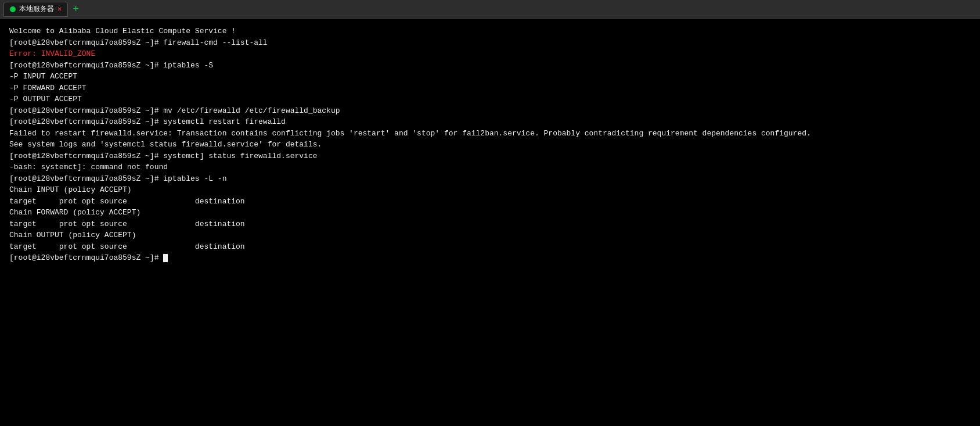  I want to click on terminal-line: [root@i28vbeftcrnmqui7oa859sZ ~]# firewa…, so click(490, 43).